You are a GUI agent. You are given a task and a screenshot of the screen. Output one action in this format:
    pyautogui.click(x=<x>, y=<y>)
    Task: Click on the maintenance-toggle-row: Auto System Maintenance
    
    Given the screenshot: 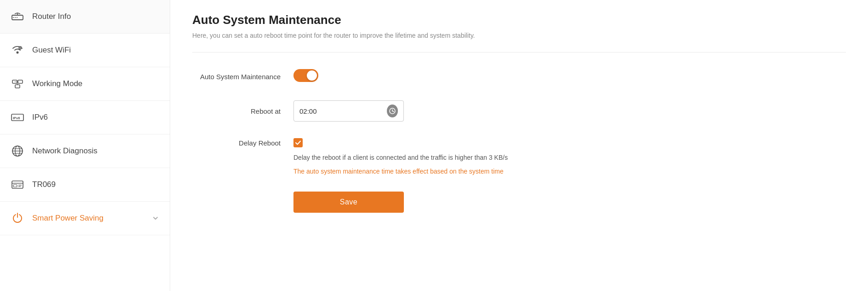 What is the action you would take?
    pyautogui.click(x=519, y=76)
    